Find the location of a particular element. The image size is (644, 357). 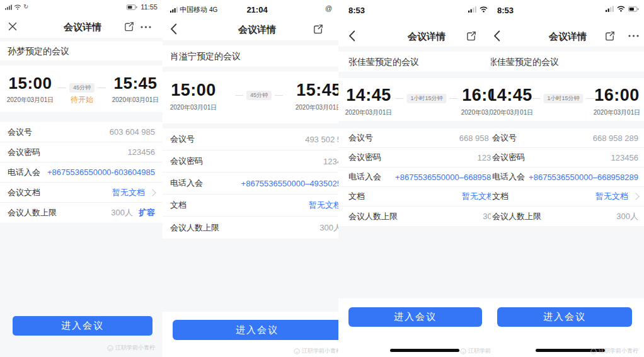

home-indicator is located at coordinates (425, 350).